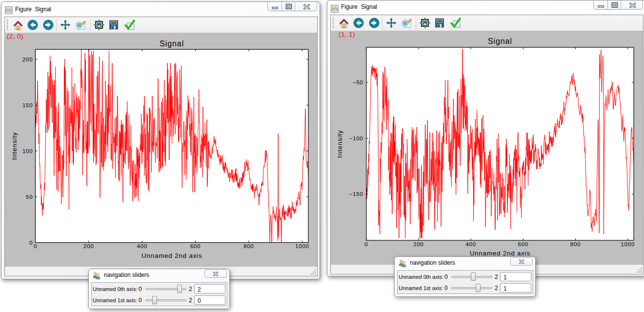  I want to click on svg-text: −50, so click(358, 82).